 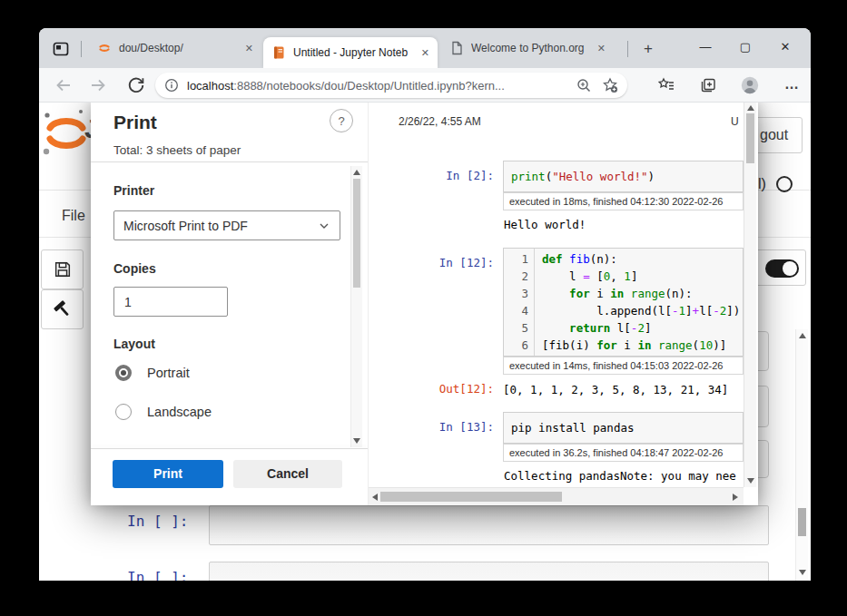 What do you see at coordinates (375, 497) in the screenshot?
I see `scroll-left-icon` at bounding box center [375, 497].